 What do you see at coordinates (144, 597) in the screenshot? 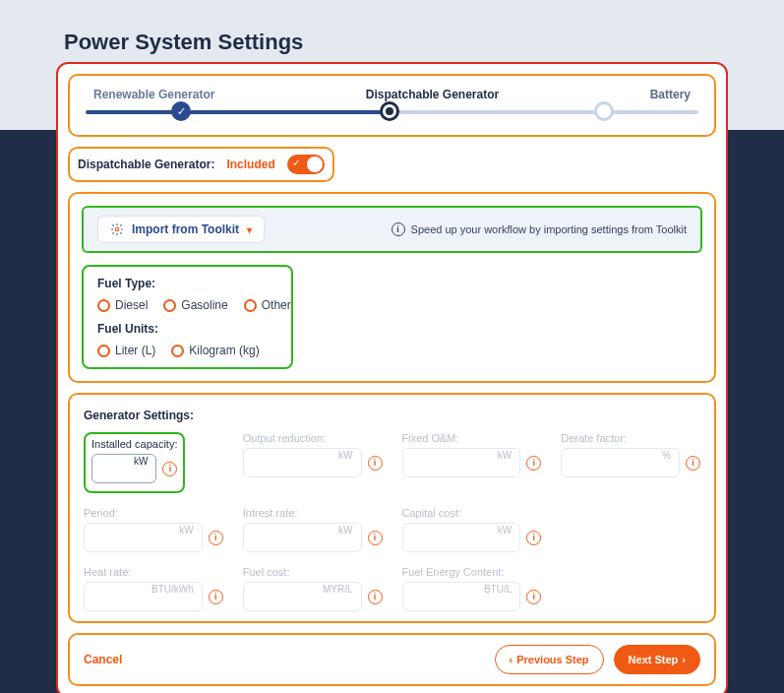
I see `heat-rate-input: BTU/kWh` at bounding box center [144, 597].